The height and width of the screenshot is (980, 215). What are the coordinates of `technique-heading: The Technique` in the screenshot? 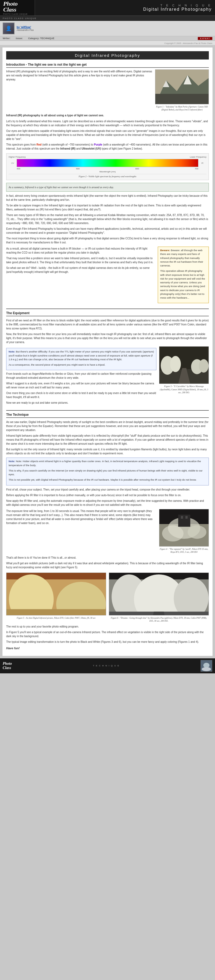 It's located at (108, 415).